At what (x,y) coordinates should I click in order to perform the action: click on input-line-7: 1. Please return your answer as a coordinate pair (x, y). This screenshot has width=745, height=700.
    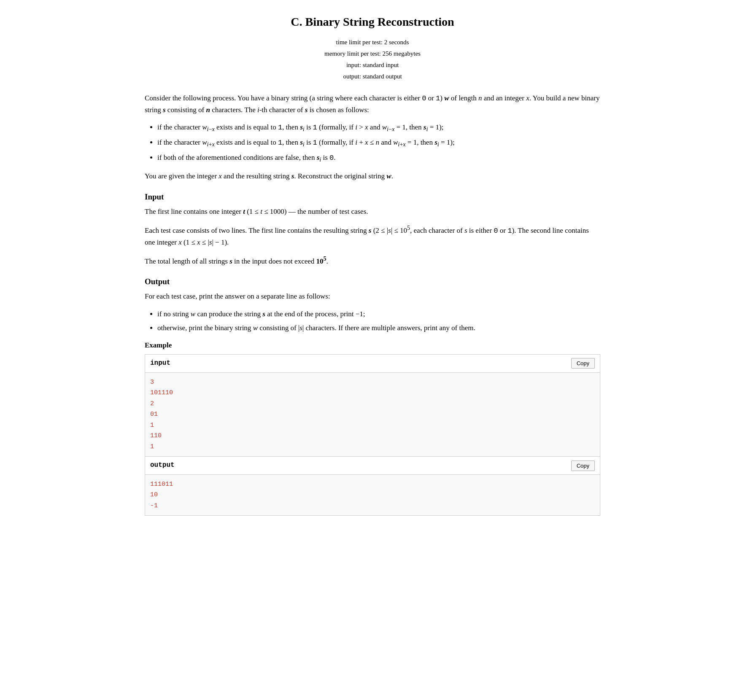
    Looking at the image, I should click on (372, 447).